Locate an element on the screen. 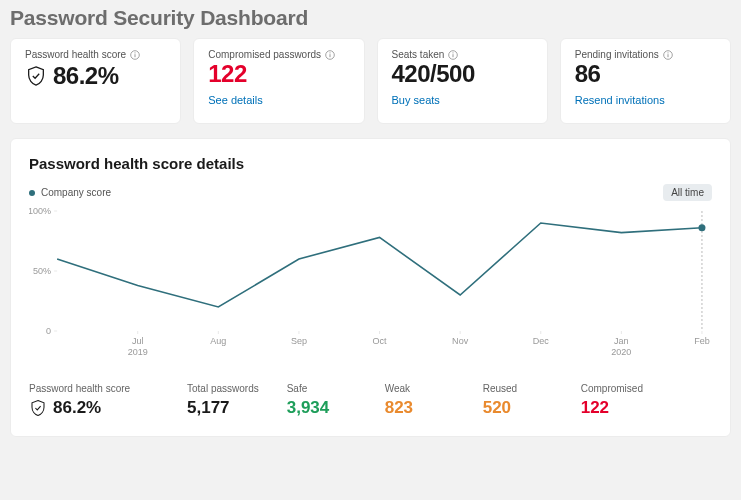 This screenshot has height=500, width=741. svg-text: Dec is located at coordinates (542, 341).